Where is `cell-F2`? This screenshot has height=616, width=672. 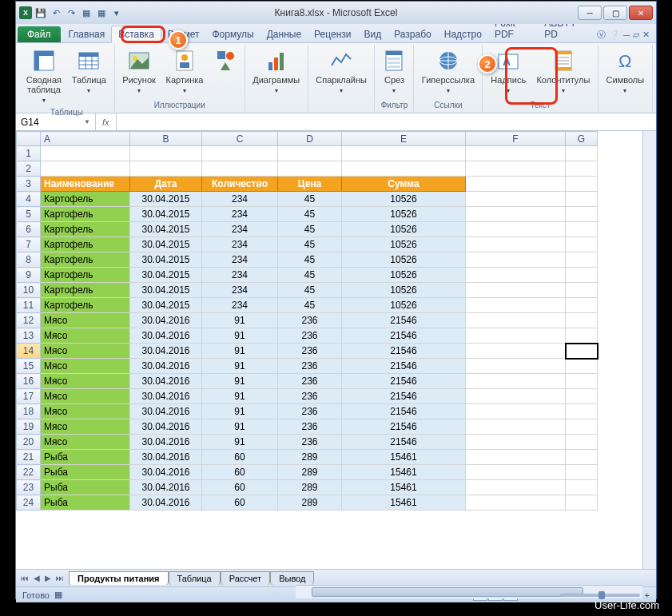 cell-F2 is located at coordinates (516, 169).